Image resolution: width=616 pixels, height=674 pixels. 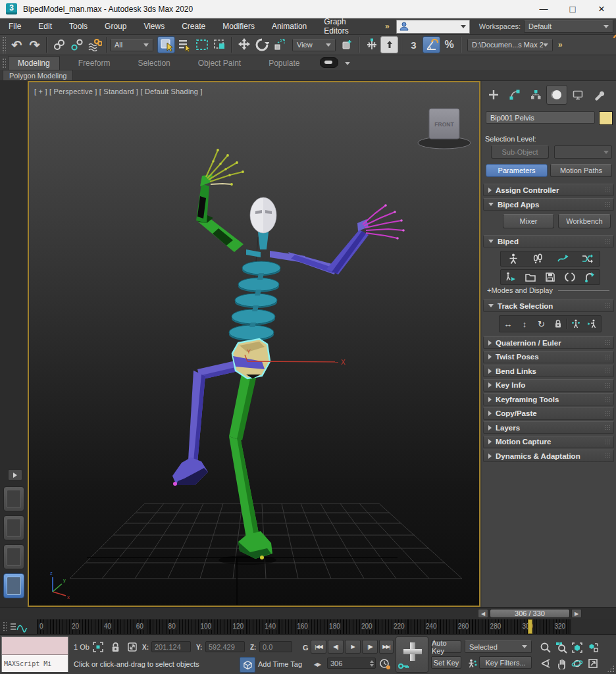 What do you see at coordinates (517, 170) in the screenshot?
I see `parameters-button: Parameters` at bounding box center [517, 170].